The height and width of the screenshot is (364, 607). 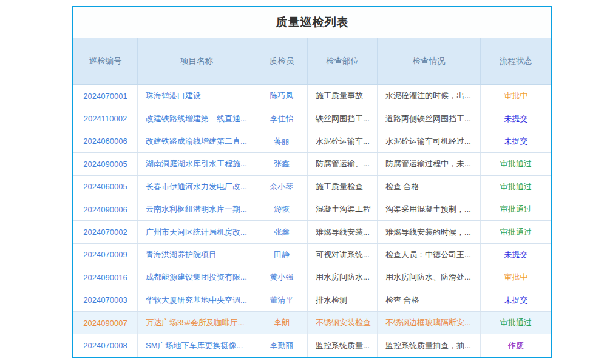 What do you see at coordinates (282, 300) in the screenshot?
I see `cell-inspector: 董清平` at bounding box center [282, 300].